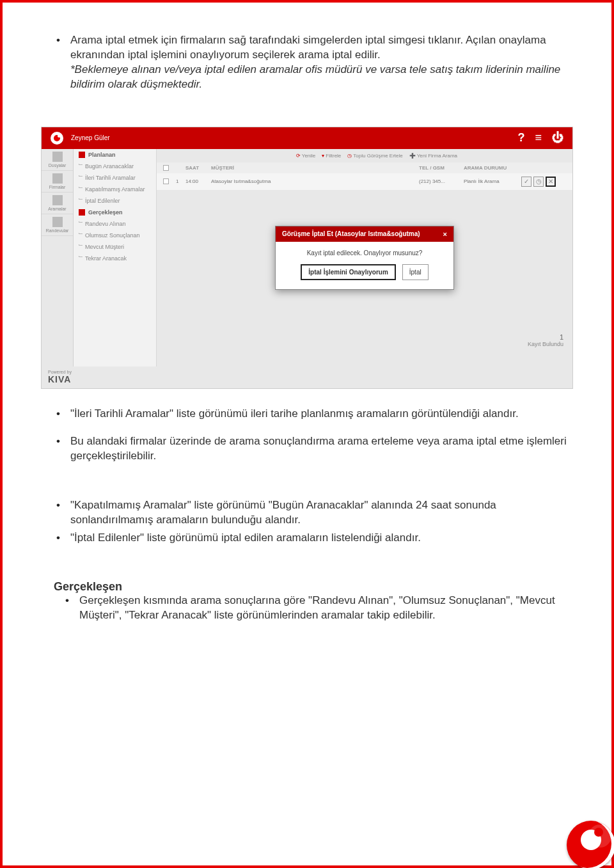  What do you see at coordinates (307, 414) in the screenshot?
I see `mid-bullets: "İleri Tarihli Aramalar" liste görünümü …` at bounding box center [307, 414].